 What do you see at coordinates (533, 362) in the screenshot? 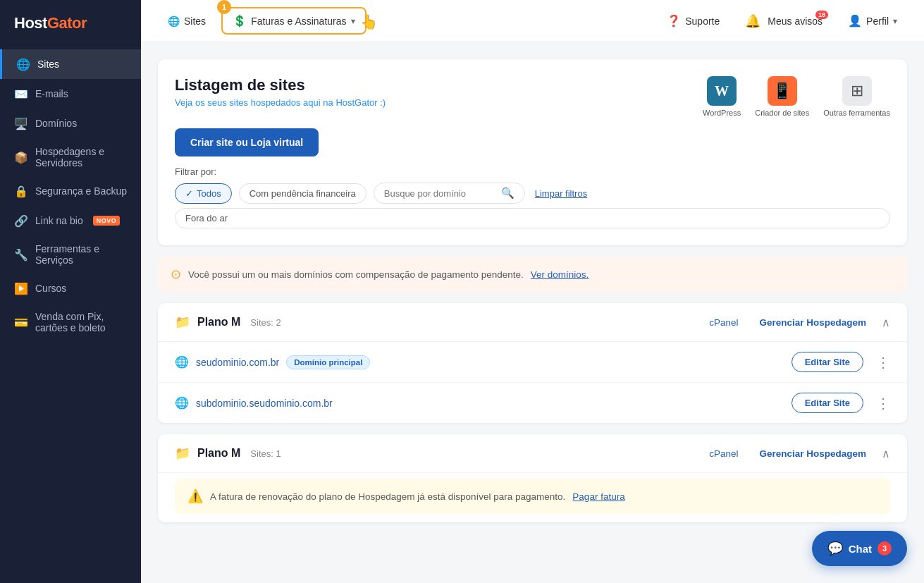
I see `site-row: 🌐 seudominio.com.br Domínio principal Ed…` at bounding box center [533, 362].